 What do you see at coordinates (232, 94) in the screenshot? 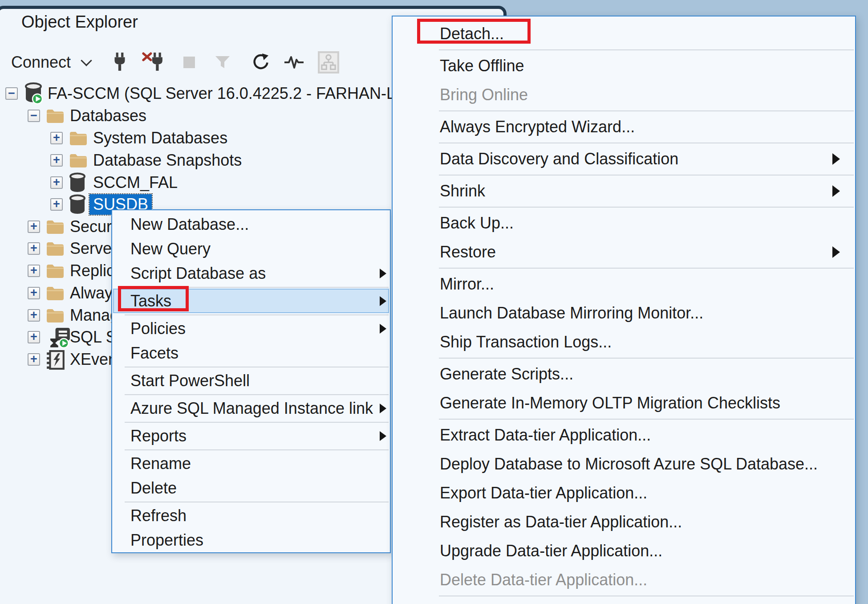
I see `tree-item-label: FA-SCCM (SQL Server 16.0.4225.2 - FARHAN…` at bounding box center [232, 94].